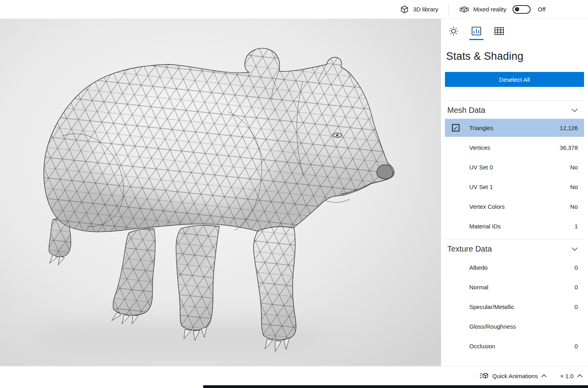  I want to click on mixed-reality-toggle, so click(522, 9).